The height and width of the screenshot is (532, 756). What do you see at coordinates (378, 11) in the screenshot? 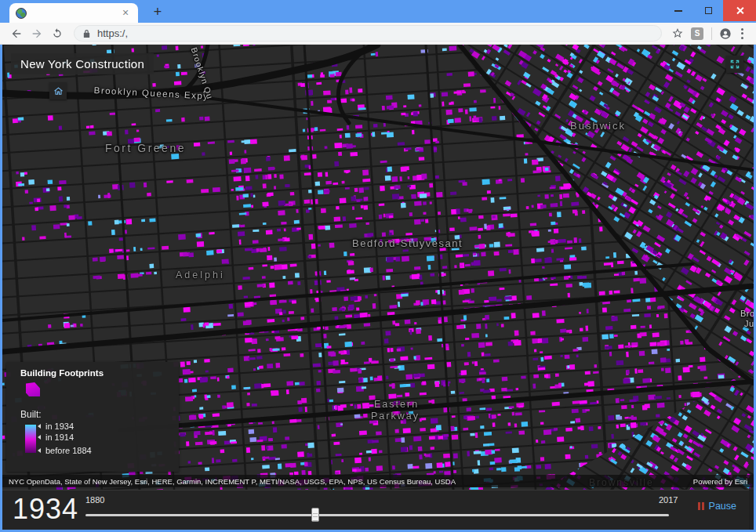
I see `browser-titlebar: × +` at bounding box center [378, 11].